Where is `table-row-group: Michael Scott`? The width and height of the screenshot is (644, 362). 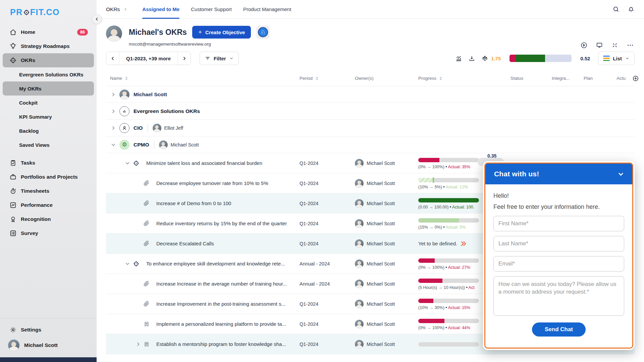
table-row-group: Michael Scott is located at coordinates (370, 95).